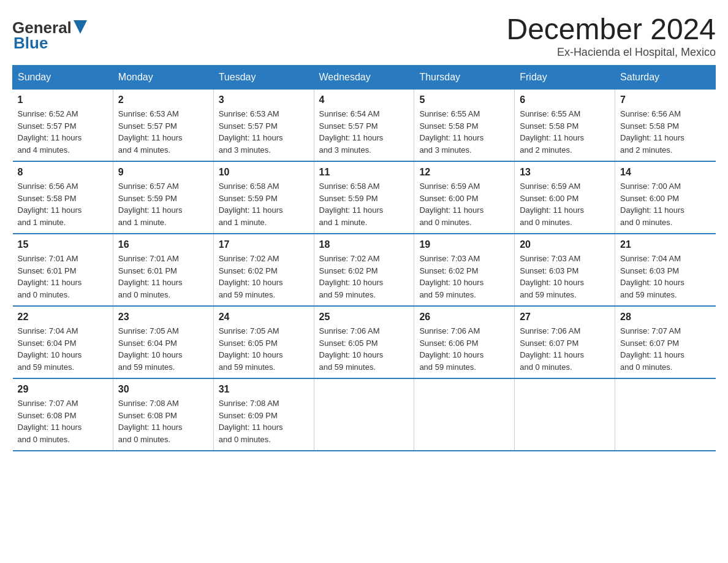  Describe the element at coordinates (264, 349) in the screenshot. I see `day-info: Sunrise: 7:05 AM Sunset: 6:05 PM Dayligh…` at that location.